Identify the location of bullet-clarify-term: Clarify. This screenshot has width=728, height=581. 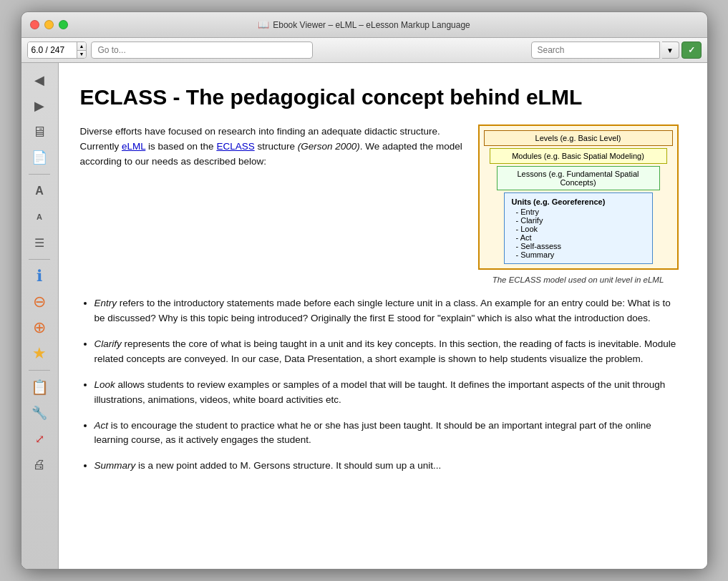
(108, 343).